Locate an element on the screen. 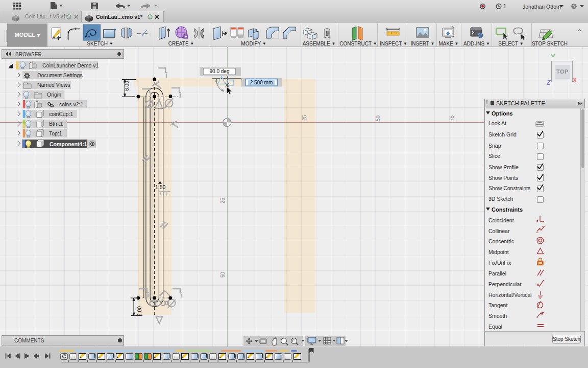 The image size is (588, 368). svg-text: 90.0 deg is located at coordinates (219, 72).